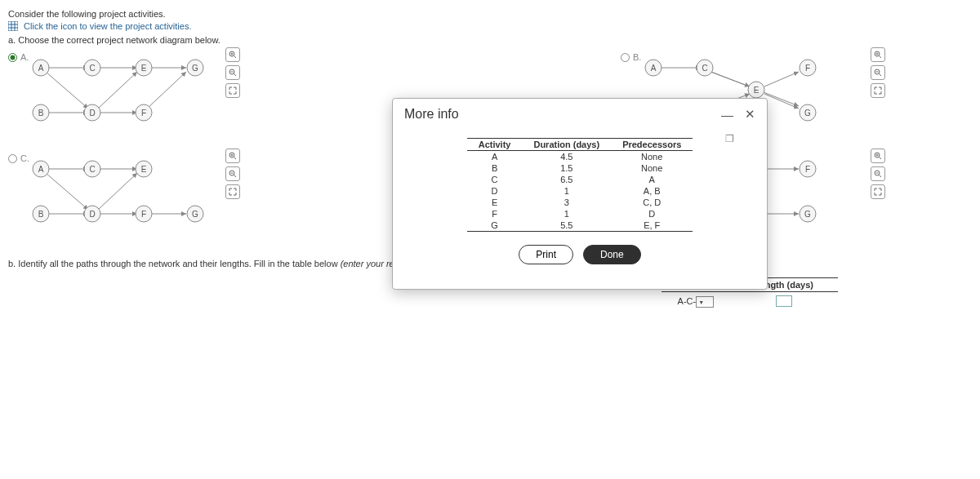 The height and width of the screenshot is (479, 980). Describe the element at coordinates (108, 26) in the screenshot. I see `view-activities-link: Click the icon to view the project activ…` at that location.